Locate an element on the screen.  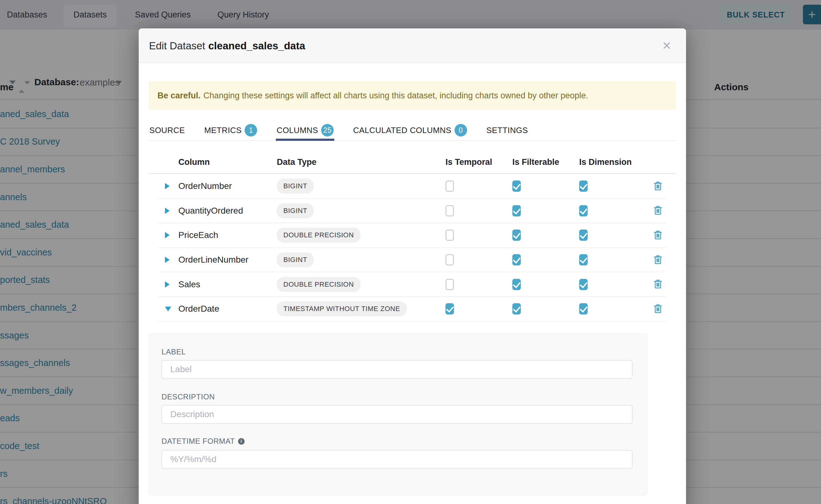
column-row: OrderNumber BIGINT is located at coordinates (412, 187).